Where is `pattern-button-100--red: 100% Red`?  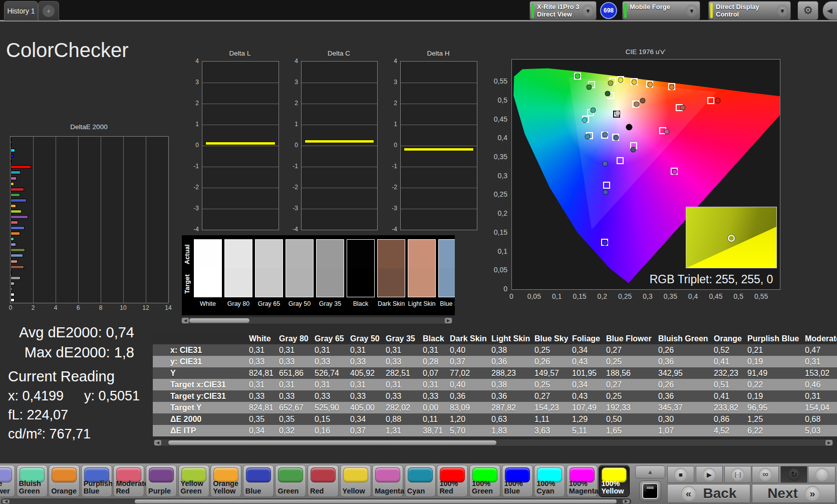 pattern-button-100--red: 100% Red is located at coordinates (452, 481).